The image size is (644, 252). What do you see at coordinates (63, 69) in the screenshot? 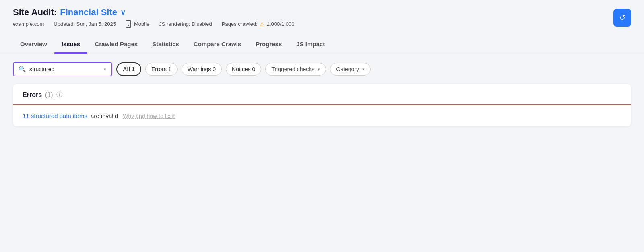
I see `search-box: 🔍 ×` at bounding box center [63, 69].